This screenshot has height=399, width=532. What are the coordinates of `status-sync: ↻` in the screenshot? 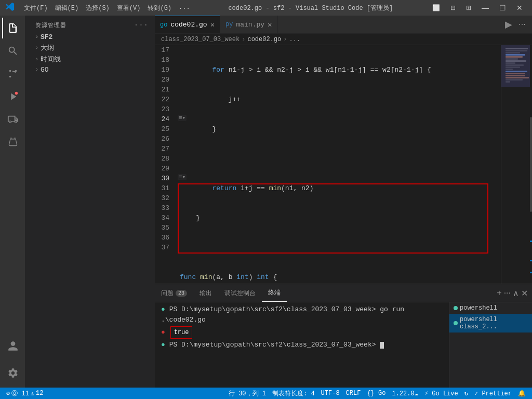 It's located at (467, 394).